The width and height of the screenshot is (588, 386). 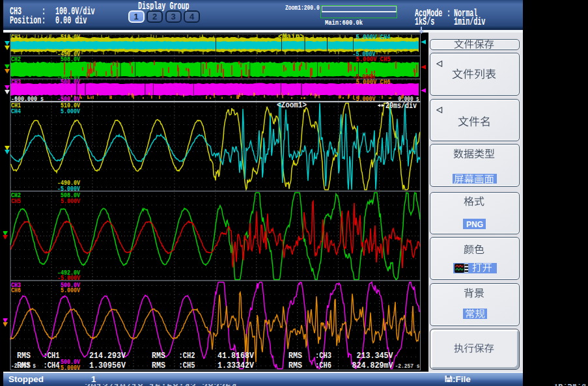 What do you see at coordinates (70, 37) in the screenshot?
I see `svg-text: 510.0V` at bounding box center [70, 37].